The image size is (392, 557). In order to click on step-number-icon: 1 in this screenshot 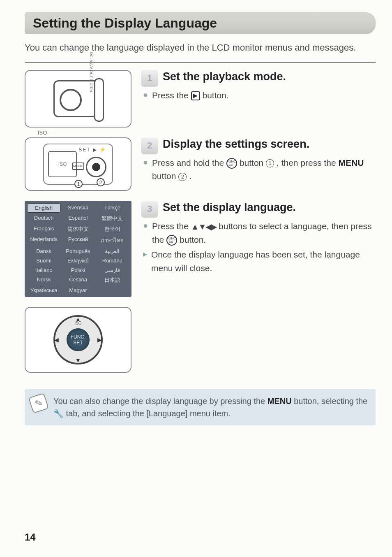, I will do `click(150, 78)`.